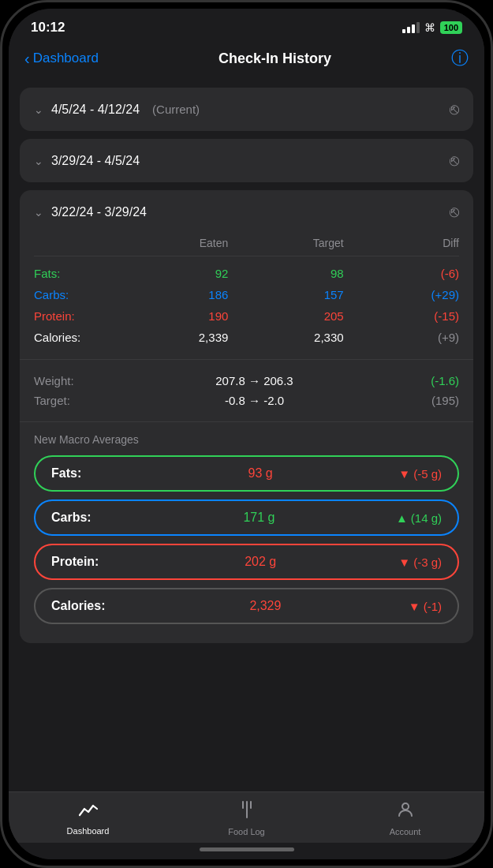 The width and height of the screenshot is (493, 868). What do you see at coordinates (454, 161) in the screenshot?
I see `share-icon-prev1: ⎋` at bounding box center [454, 161].